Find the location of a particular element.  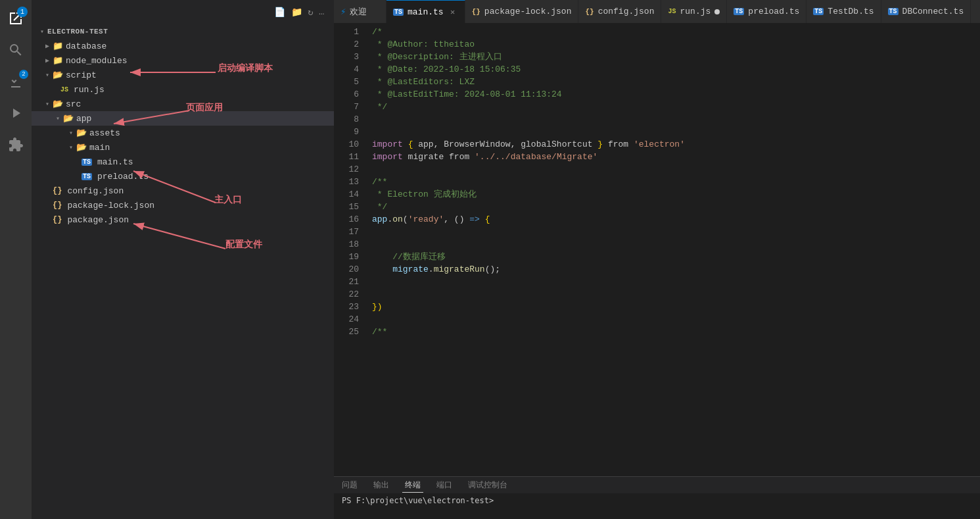

tree-item-package-lock: ▶ {} package-lock.json is located at coordinates (183, 205).